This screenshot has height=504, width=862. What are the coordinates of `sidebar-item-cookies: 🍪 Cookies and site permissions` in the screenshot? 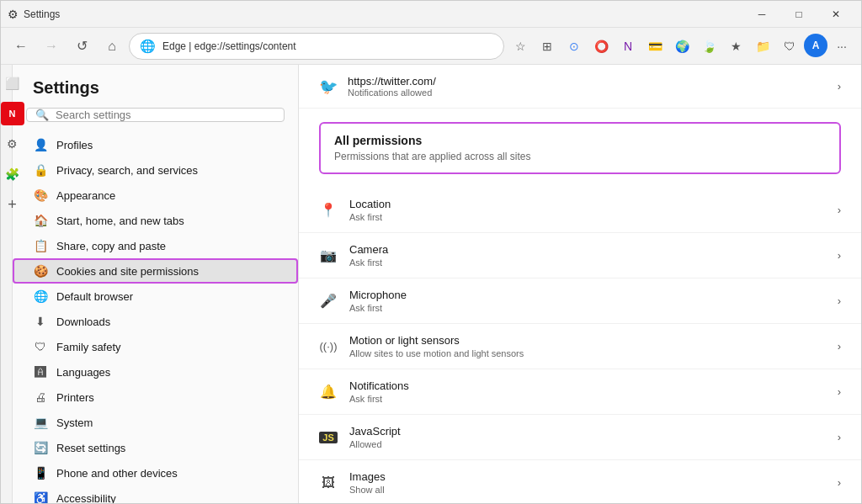 It's located at (155, 271).